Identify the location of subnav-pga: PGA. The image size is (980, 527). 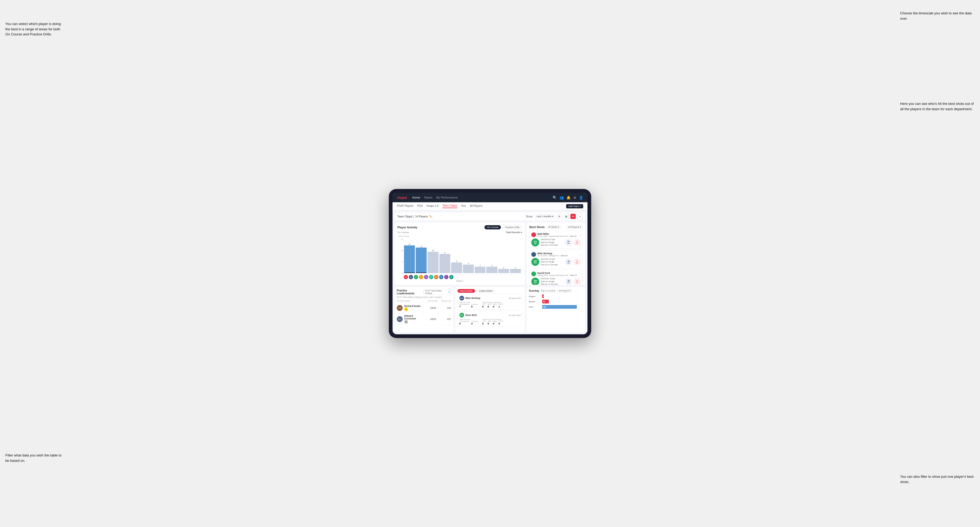
(420, 206).